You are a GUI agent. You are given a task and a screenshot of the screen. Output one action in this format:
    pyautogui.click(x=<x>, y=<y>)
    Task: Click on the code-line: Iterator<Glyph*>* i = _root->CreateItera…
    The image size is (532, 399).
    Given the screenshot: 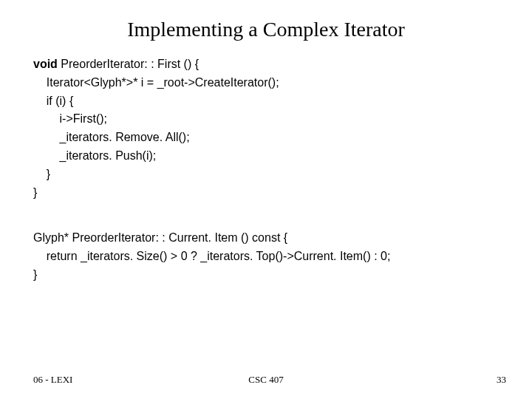 What is the action you would take?
    pyautogui.click(x=157, y=83)
    